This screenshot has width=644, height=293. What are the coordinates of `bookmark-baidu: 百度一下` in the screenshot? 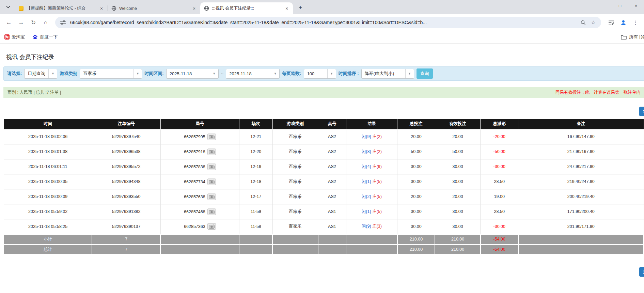 It's located at (45, 37).